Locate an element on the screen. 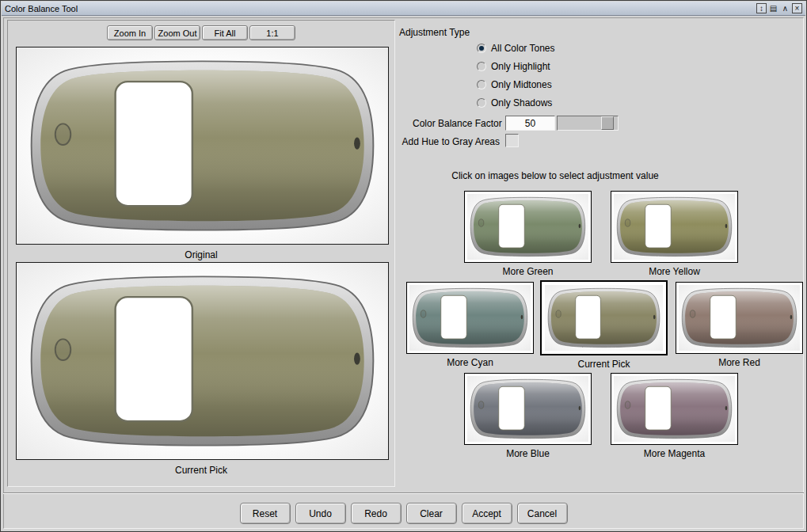 The height and width of the screenshot is (532, 807). zoom-toolbar: Zoom In Zoom Out Fit All 1:1 is located at coordinates (201, 33).